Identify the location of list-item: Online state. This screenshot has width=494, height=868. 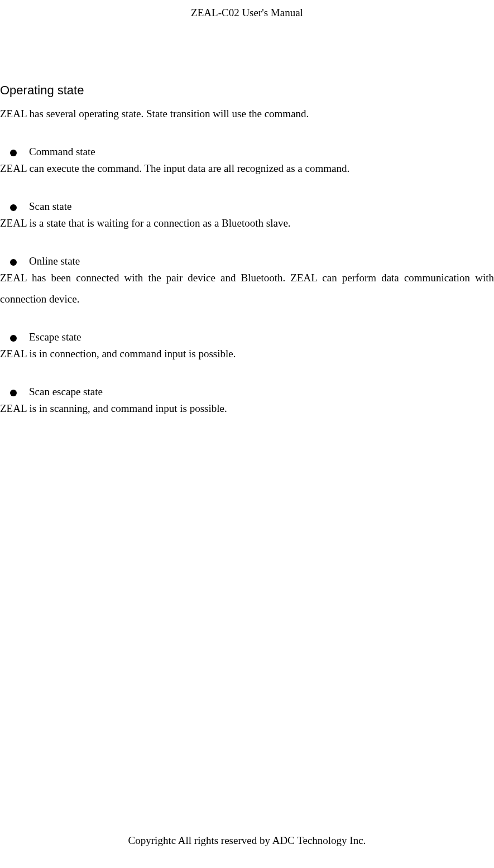
(247, 261).